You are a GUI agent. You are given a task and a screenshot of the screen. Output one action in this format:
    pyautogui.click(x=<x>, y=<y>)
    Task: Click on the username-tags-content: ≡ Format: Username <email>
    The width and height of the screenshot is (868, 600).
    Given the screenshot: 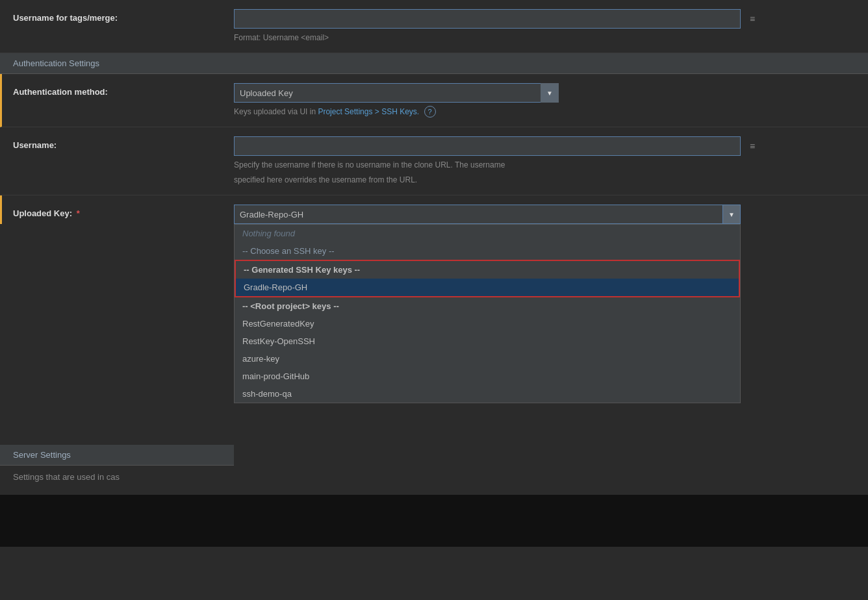 What is the action you would take?
    pyautogui.click(x=544, y=26)
    